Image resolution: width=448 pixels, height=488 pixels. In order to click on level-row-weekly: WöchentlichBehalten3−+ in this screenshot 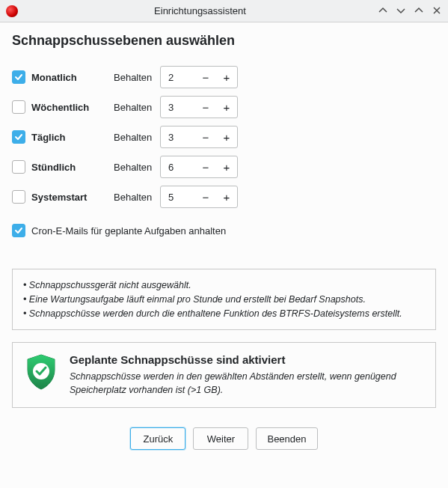, I will do `click(224, 107)`.